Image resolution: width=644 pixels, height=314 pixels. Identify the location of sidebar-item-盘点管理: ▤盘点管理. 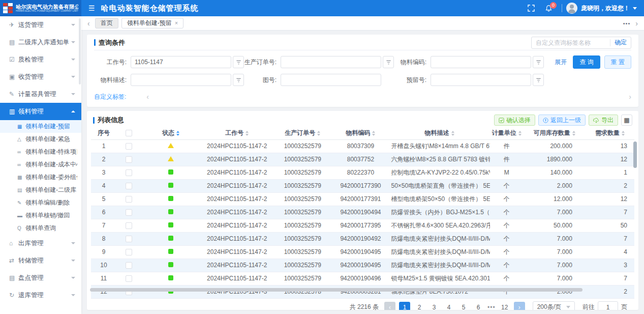
(41, 278).